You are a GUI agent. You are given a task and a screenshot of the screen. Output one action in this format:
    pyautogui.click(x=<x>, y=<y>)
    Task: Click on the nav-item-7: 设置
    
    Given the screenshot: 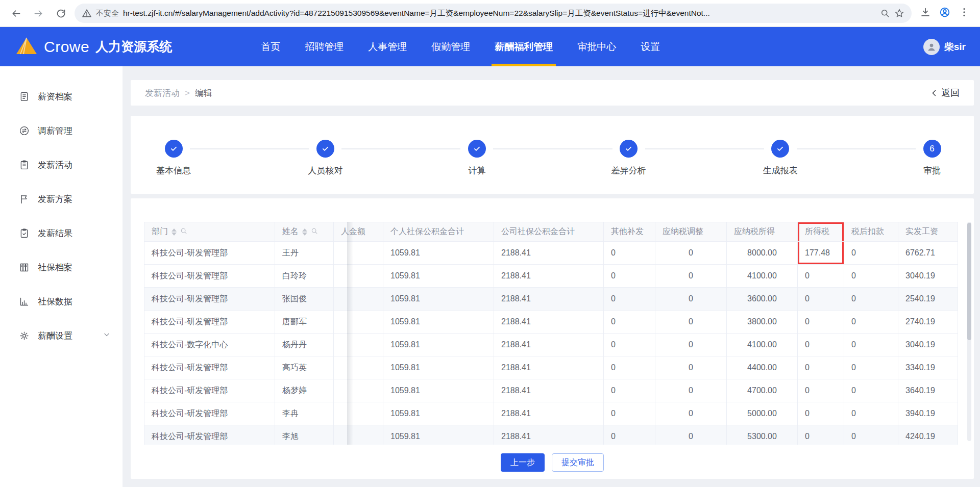 What is the action you would take?
    pyautogui.click(x=650, y=47)
    